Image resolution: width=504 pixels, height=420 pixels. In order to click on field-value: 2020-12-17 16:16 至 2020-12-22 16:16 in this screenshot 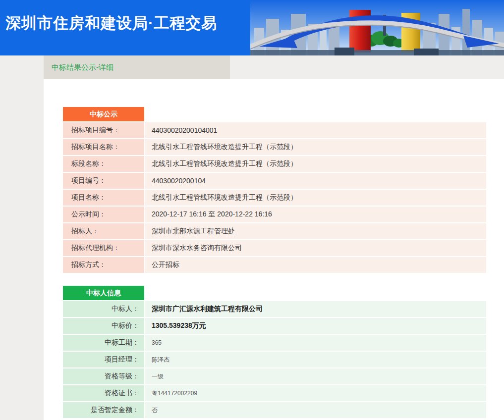, I will do `click(316, 214)`.